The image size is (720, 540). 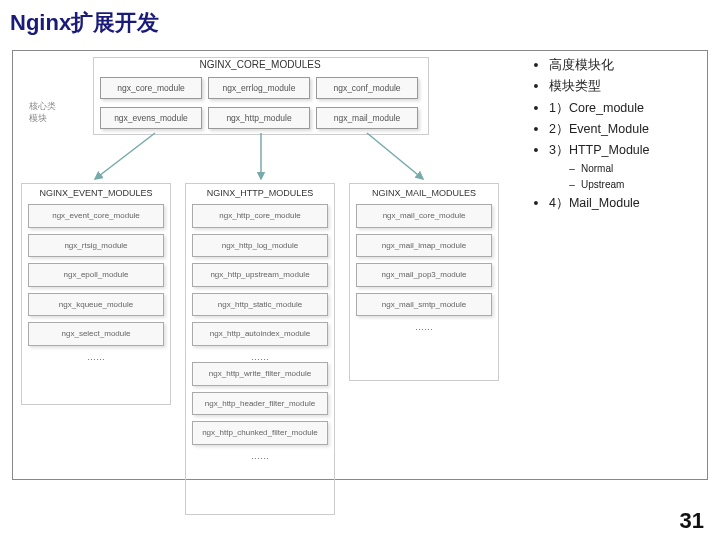 I want to click on module-box: ngx_http_header_filter_module, so click(x=260, y=404).